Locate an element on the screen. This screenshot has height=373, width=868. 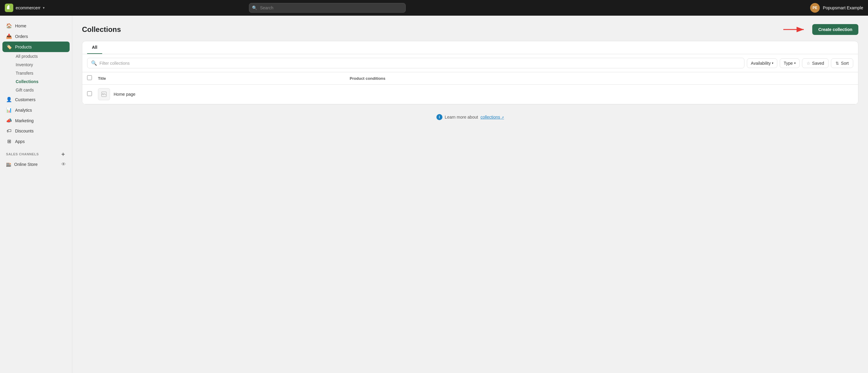
sidebar-item-analytics: 📊 Analytics is located at coordinates (36, 110).